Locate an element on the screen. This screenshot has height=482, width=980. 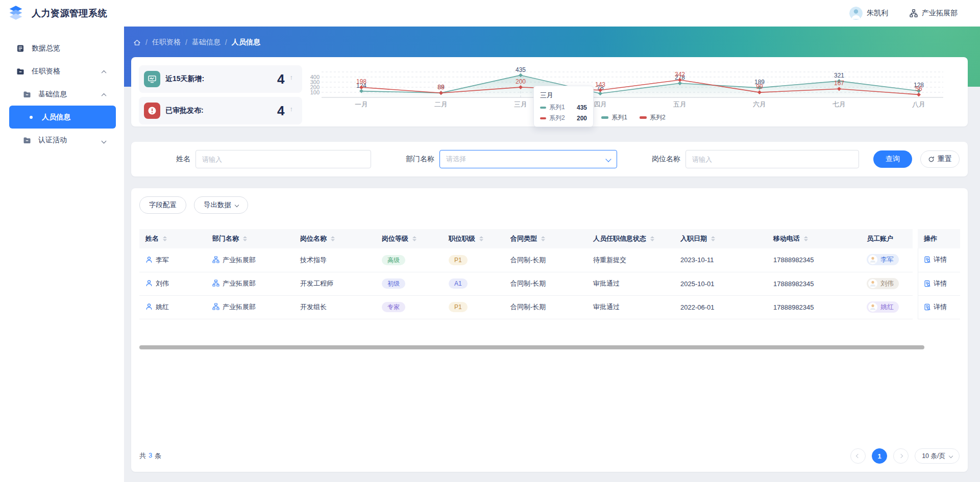
monitor-chart-icon is located at coordinates (152, 79).